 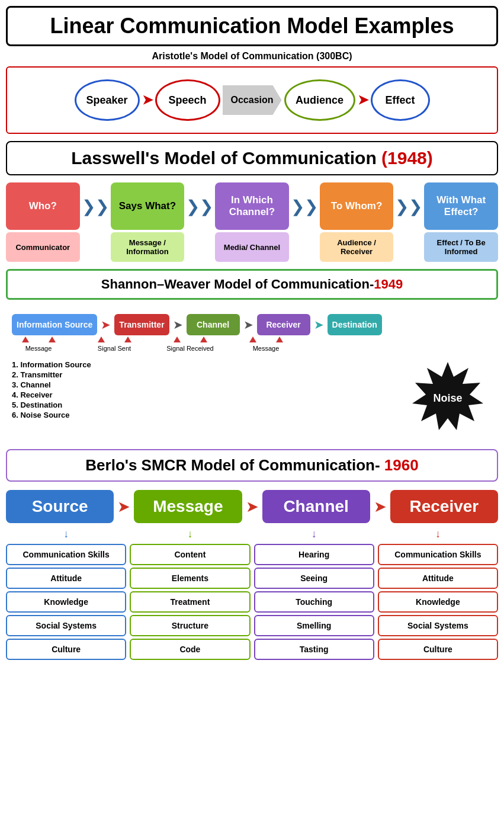 What do you see at coordinates (355, 325) in the screenshot?
I see `sw-destination: Destination` at bounding box center [355, 325].